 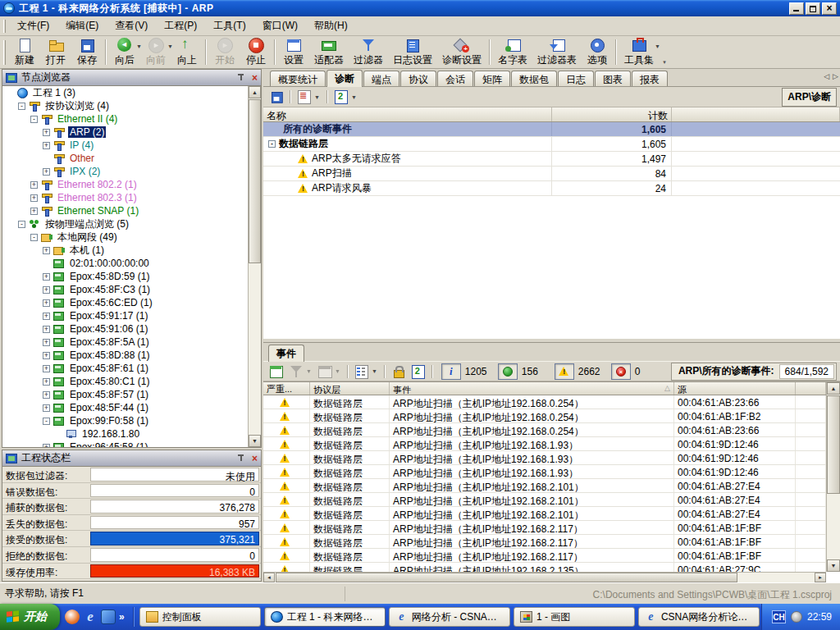 What do you see at coordinates (621, 372) in the screenshot?
I see `error-count-toggle: ×` at bounding box center [621, 372].